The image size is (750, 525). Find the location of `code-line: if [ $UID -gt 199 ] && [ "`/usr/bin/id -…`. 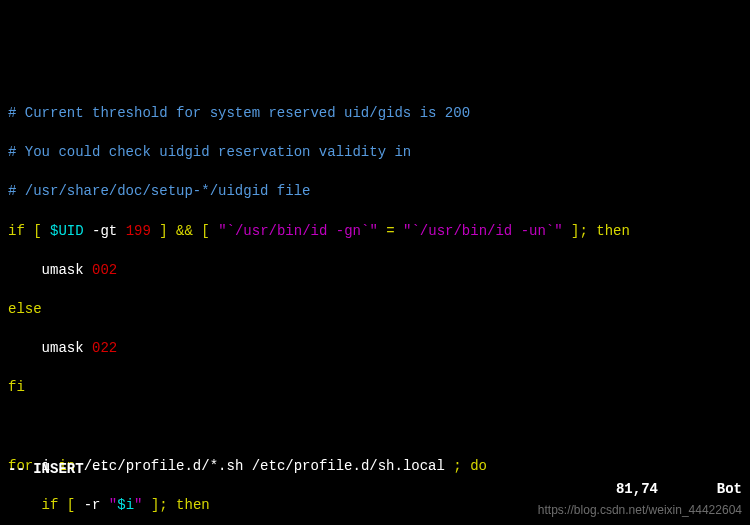

code-line: if [ $UID -gt 199 ] && [ "`/usr/bin/id -… is located at coordinates (375, 232).